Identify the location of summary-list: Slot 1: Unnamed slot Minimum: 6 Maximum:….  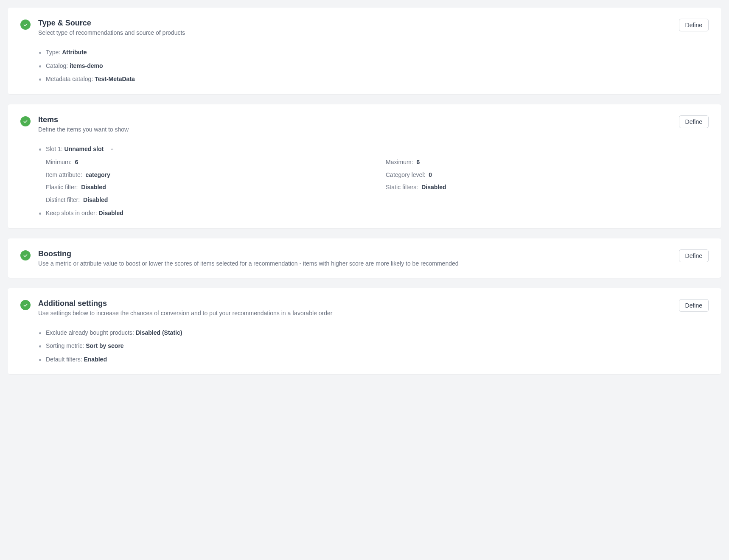
(373, 182).